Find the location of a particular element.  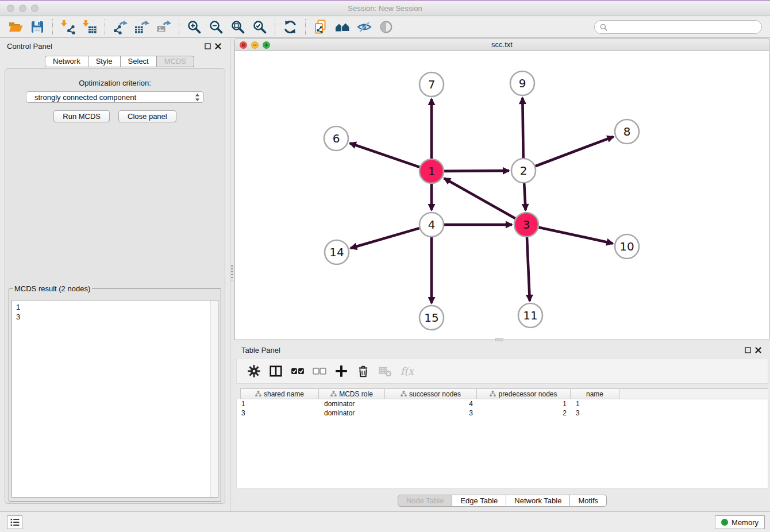

task-history-button is located at coordinates (15, 522).